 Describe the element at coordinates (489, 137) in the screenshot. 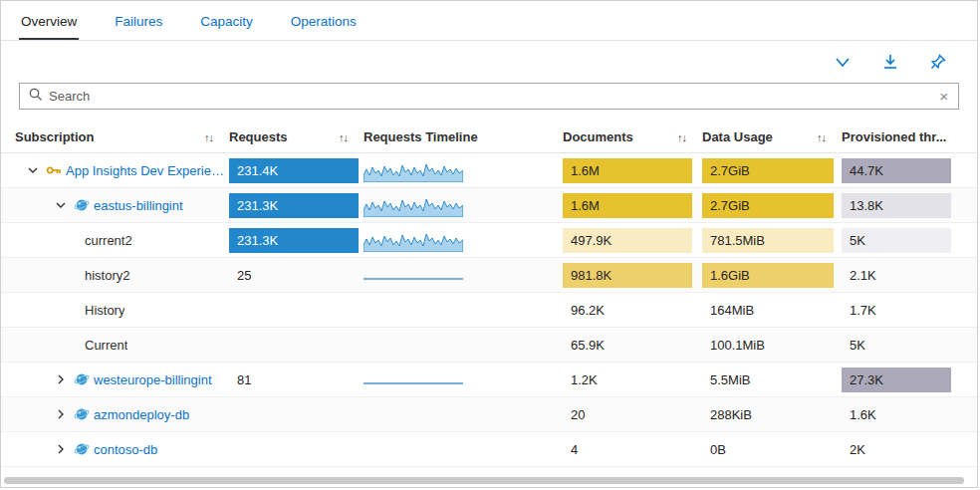

I see `table-header: Subscription ↑↓ Requests ↑↓ Requests Tim…` at that location.